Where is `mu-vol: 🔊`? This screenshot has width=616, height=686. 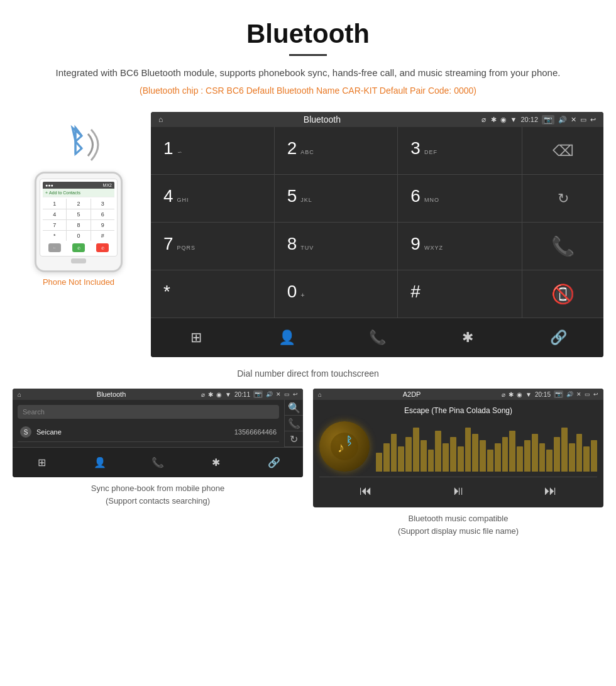
mu-vol: 🔊 is located at coordinates (569, 394).